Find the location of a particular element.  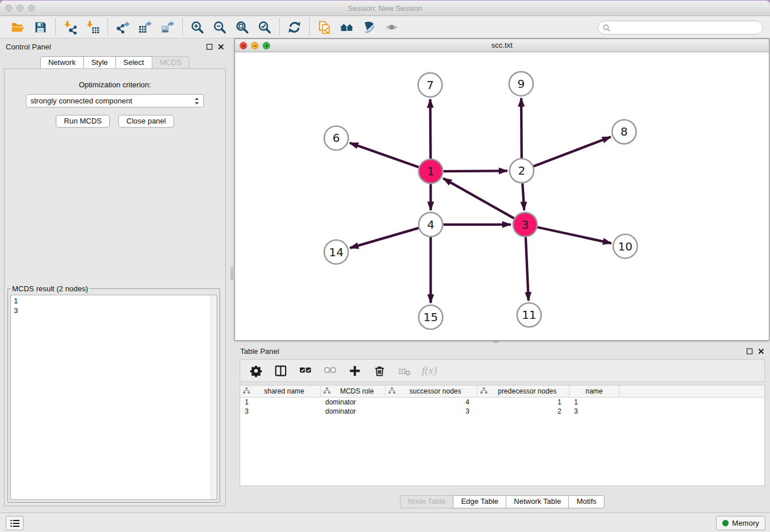

select-all-icon is located at coordinates (305, 371).